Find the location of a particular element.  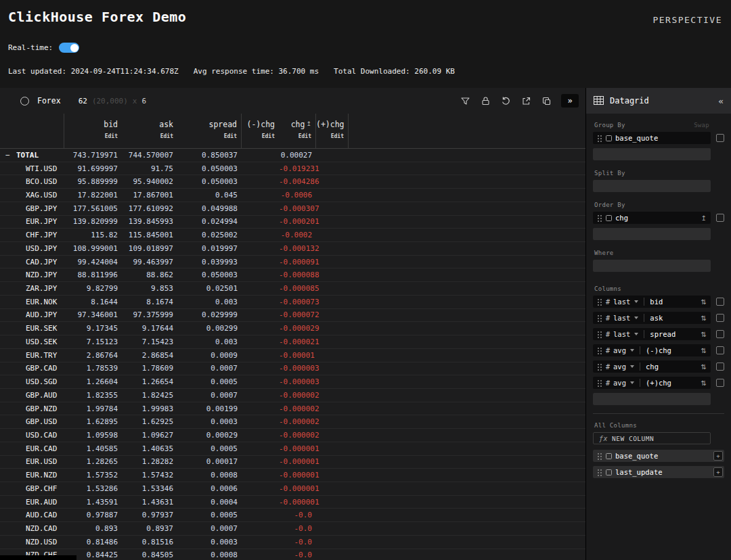

bid-cell: 108.999001 is located at coordinates (93, 249).